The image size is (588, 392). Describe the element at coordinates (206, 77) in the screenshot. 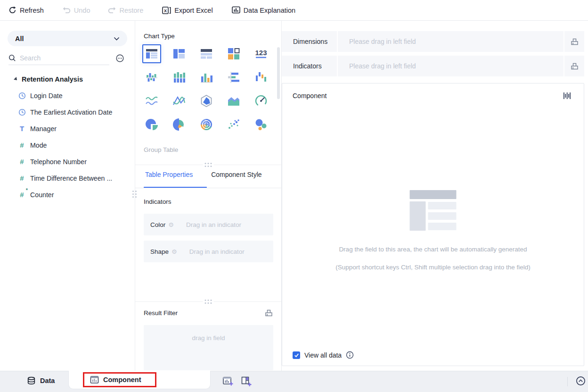

I see `chart-type-column` at that location.